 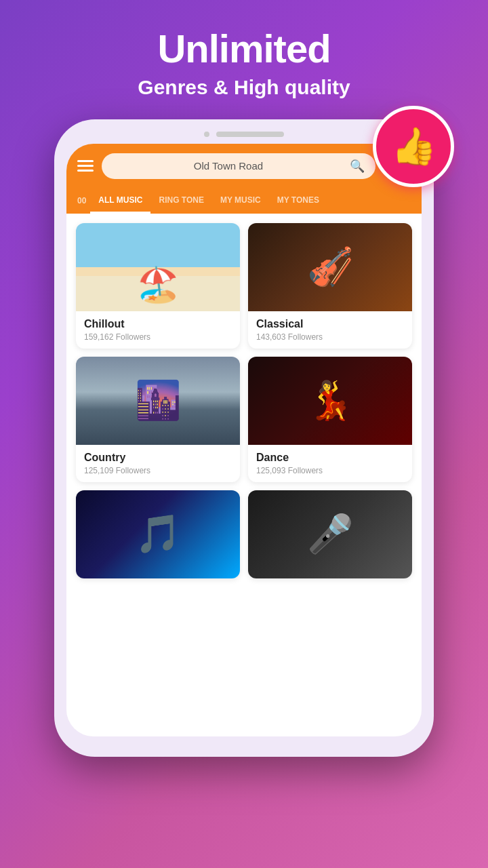 I want to click on main-headline: Unlimited, so click(x=244, y=49).